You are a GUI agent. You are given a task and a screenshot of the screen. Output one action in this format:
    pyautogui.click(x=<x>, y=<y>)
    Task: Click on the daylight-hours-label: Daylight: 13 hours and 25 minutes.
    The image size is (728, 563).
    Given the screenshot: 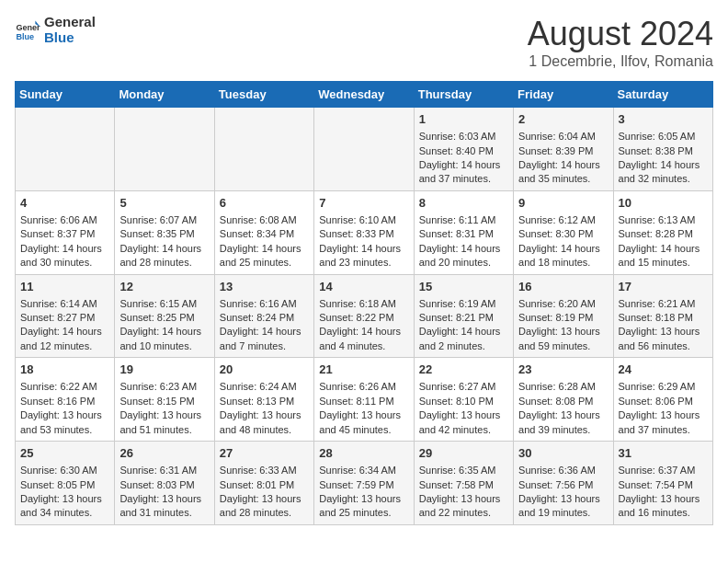 What is the action you would take?
    pyautogui.click(x=360, y=506)
    